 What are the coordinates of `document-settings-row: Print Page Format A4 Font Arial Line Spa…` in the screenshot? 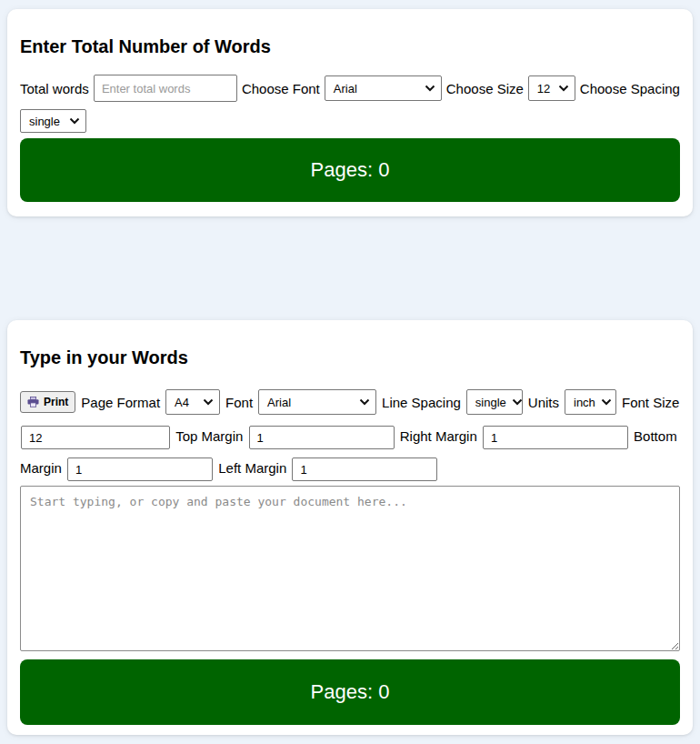 It's located at (350, 402).